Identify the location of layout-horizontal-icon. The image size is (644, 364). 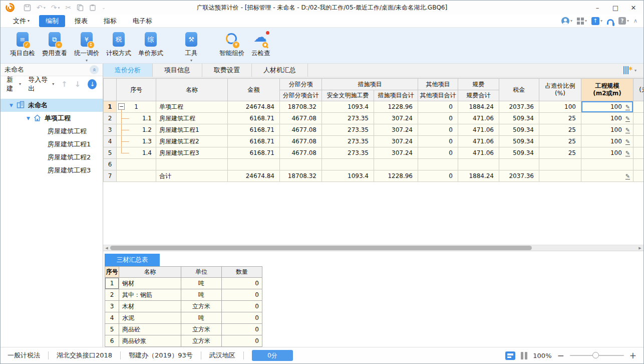
(510, 356).